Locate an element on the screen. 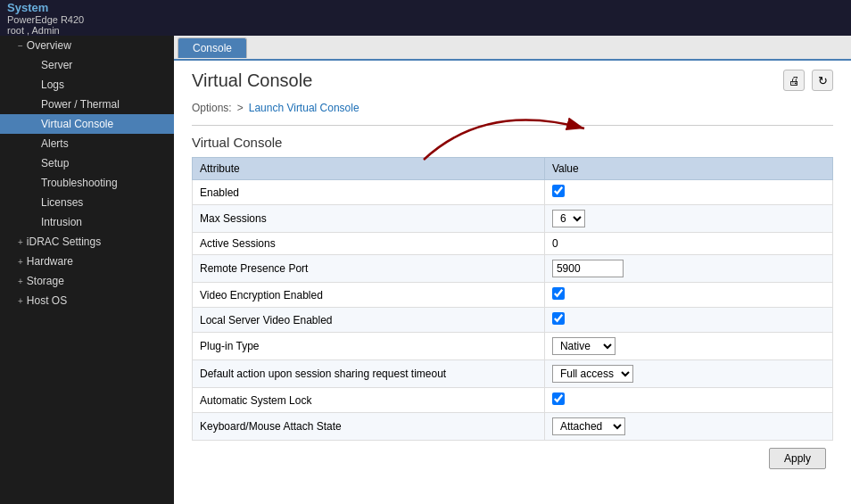 The image size is (851, 504). apply-row: Apply is located at coordinates (512, 457).